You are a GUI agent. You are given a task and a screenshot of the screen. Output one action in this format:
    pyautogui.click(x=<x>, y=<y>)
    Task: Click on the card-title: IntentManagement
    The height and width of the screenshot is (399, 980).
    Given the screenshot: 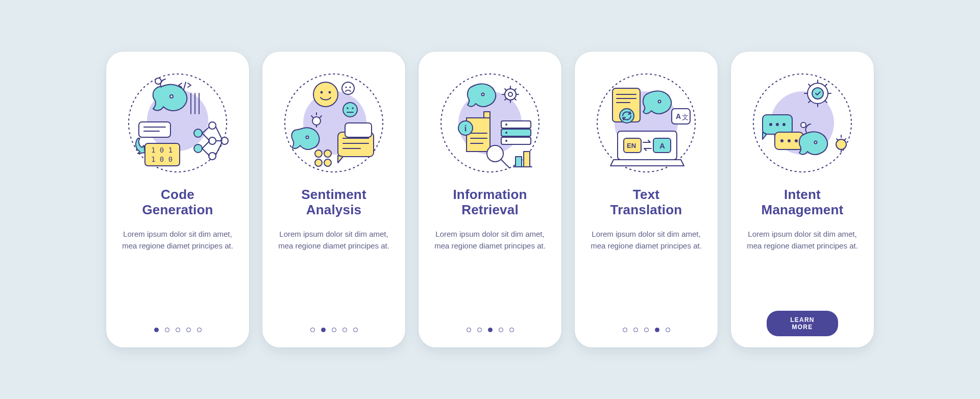 What is the action you would take?
    pyautogui.click(x=802, y=203)
    